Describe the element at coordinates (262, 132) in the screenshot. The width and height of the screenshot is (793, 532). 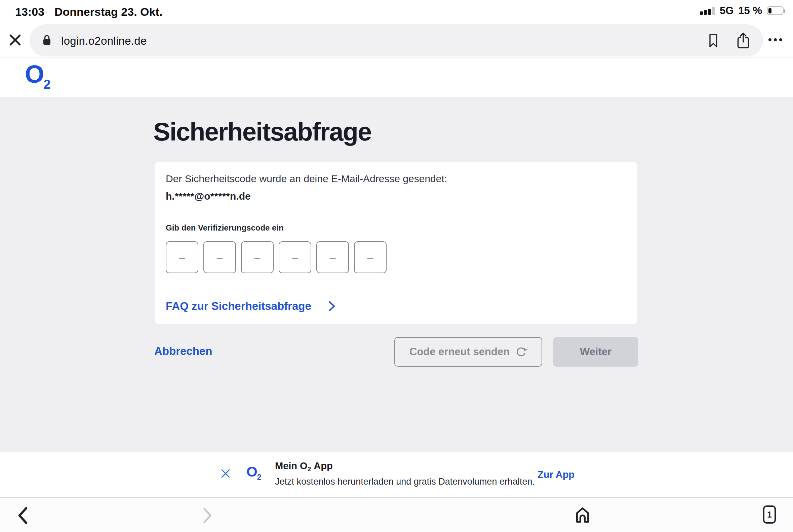
I see `page-title: Sicherheitsabfrage` at that location.